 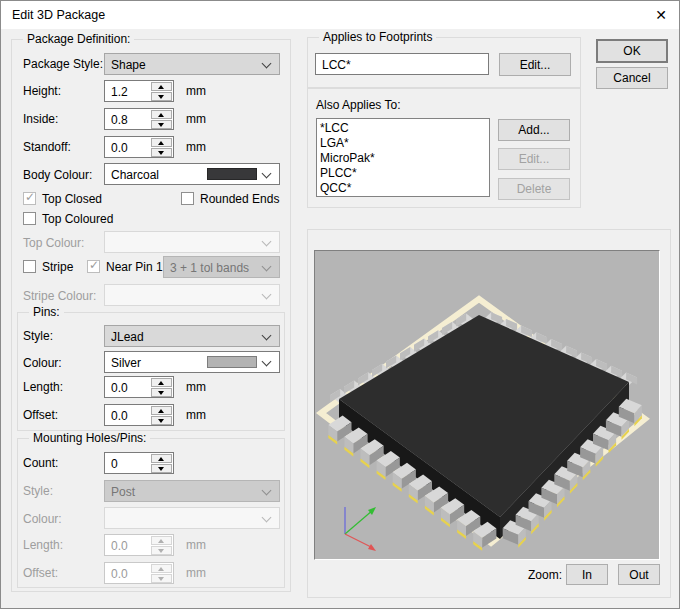 I want to click on inside-stepper: 0.8, so click(x=139, y=119).